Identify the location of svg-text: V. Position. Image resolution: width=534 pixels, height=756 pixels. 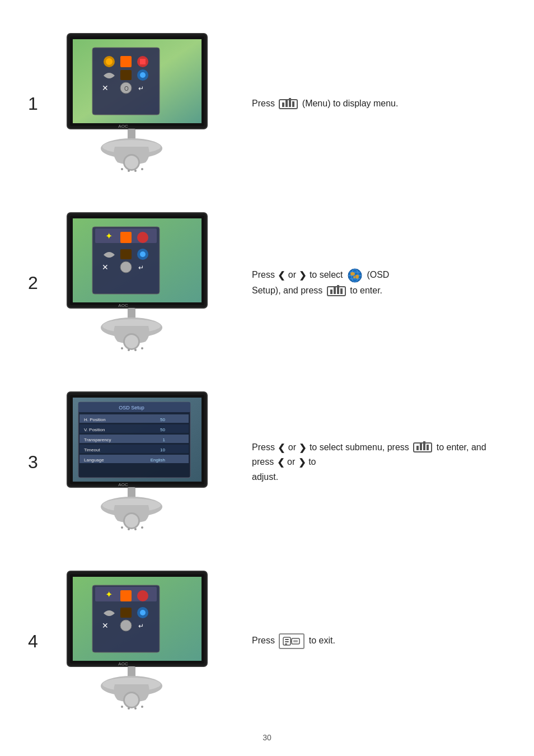
(95, 430).